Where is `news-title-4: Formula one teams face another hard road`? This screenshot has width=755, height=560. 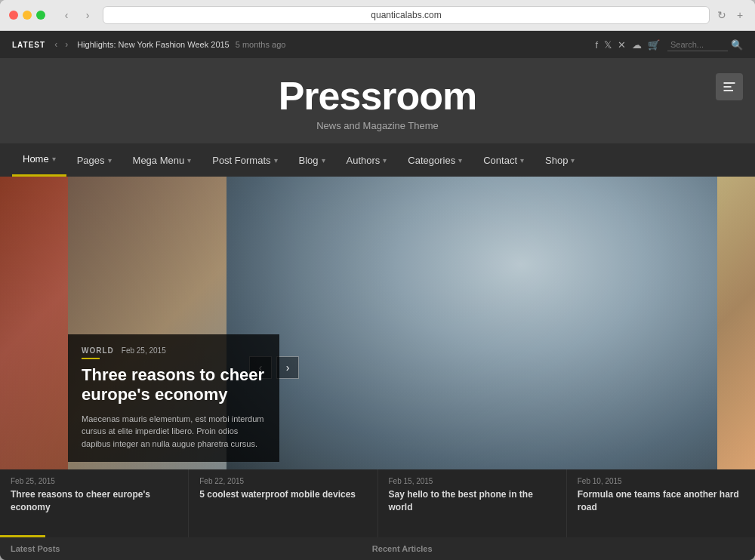
news-title-4: Formula one teams face another hard road is located at coordinates (661, 501).